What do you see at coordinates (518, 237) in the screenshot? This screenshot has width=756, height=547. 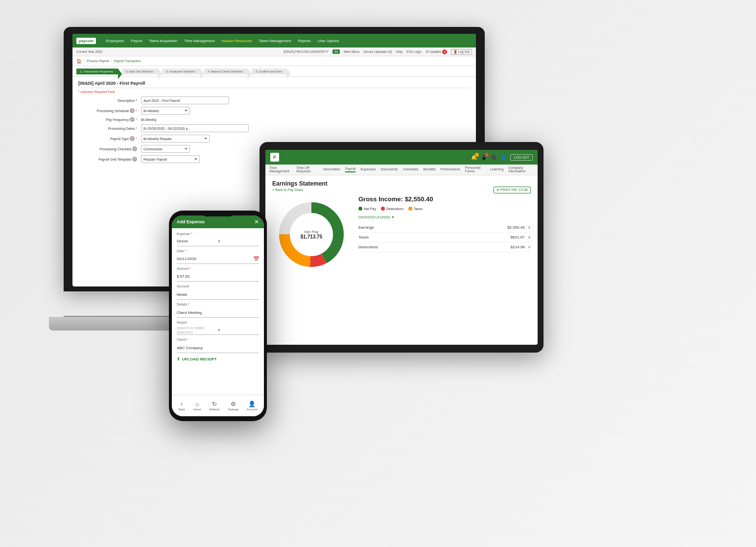 I see `row-amount-taxes: $621.67` at bounding box center [518, 237].